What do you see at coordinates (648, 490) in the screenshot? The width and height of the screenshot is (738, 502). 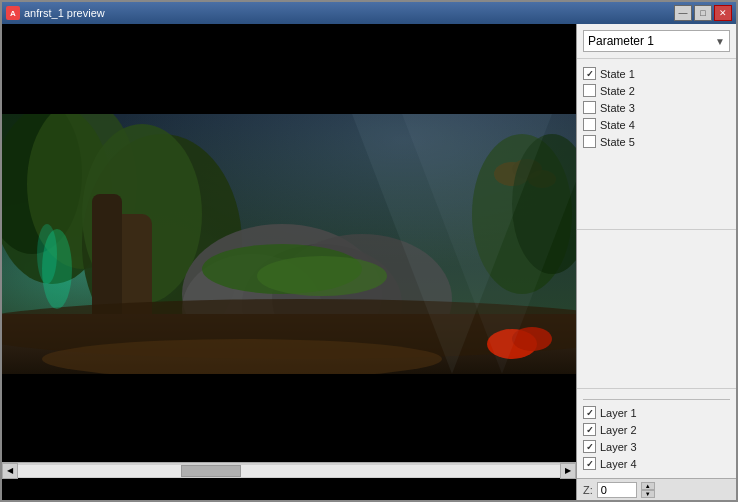 I see `z-spinner: ▲ ▼` at bounding box center [648, 490].